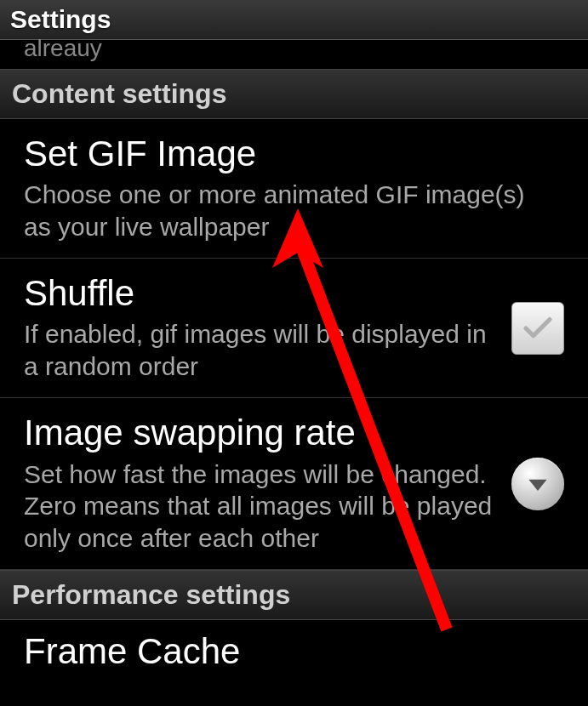  Describe the element at coordinates (294, 189) in the screenshot. I see `setting-text-block: Set GIF Image Choose one or more animate…` at that location.